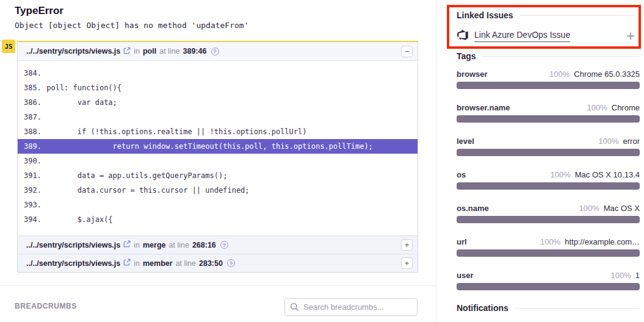 The height and width of the screenshot is (322, 644). Describe the element at coordinates (548, 284) in the screenshot. I see `tag-row: user 100%1` at that location.